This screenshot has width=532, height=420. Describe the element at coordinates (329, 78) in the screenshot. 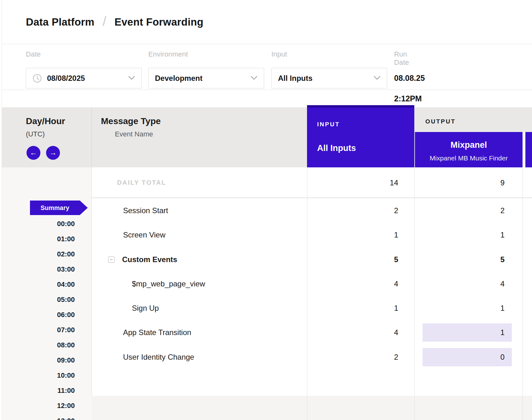

I see `input-dropdown: All Inputs` at that location.